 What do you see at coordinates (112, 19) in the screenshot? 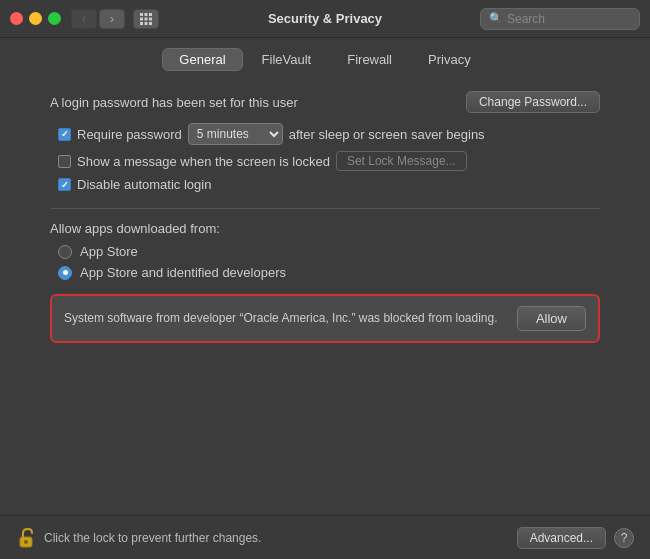
I see `forward-button: ›` at bounding box center [112, 19].